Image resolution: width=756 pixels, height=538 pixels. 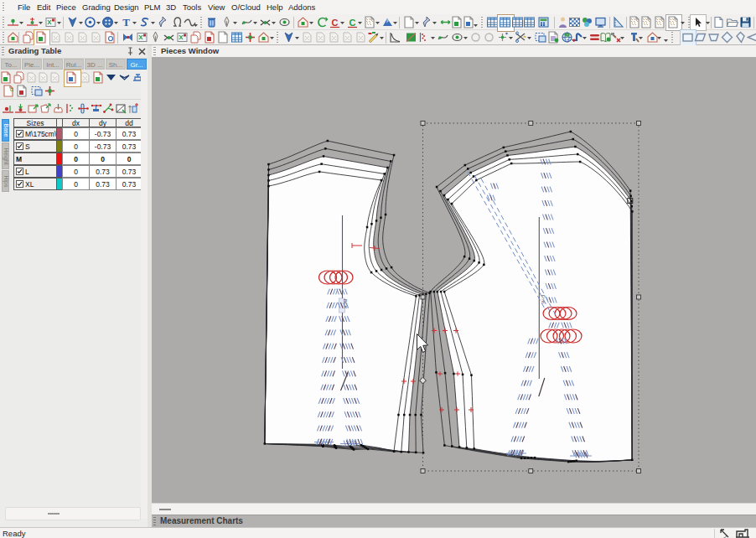 What do you see at coordinates (126, 22) in the screenshot?
I see `svg-text: T` at bounding box center [126, 22].